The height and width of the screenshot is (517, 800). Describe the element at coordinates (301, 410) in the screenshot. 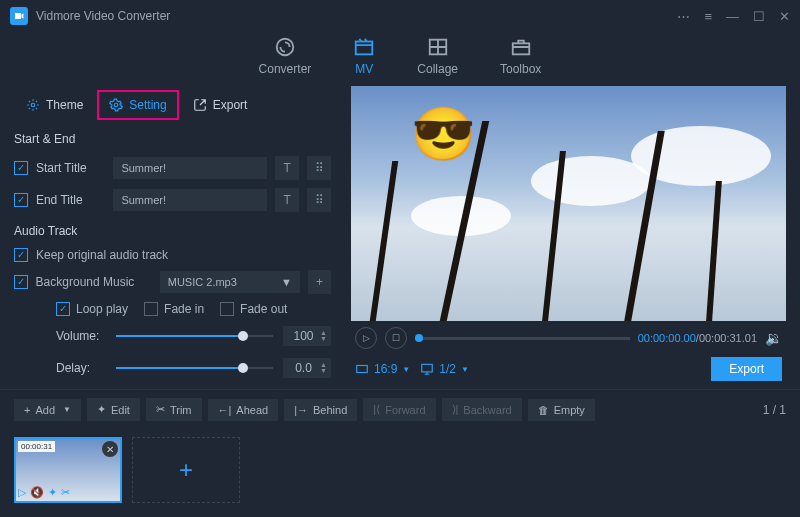

I see `behind-icon: |→` at that location.